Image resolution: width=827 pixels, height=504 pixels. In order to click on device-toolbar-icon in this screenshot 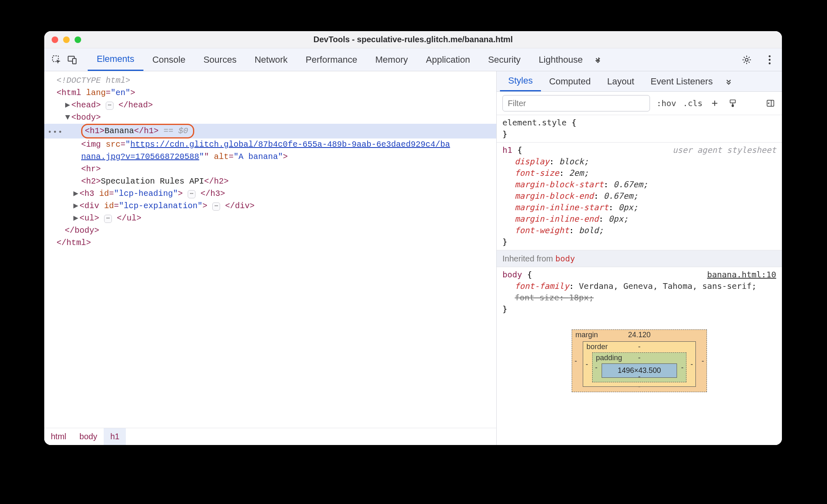, I will do `click(72, 60)`.